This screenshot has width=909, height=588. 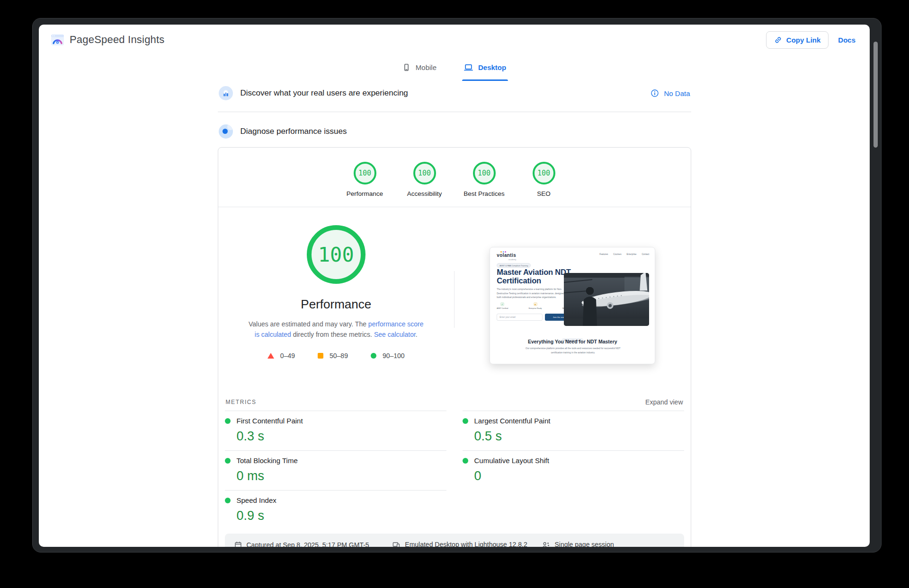 I want to click on no-data-label: No Data, so click(x=677, y=94).